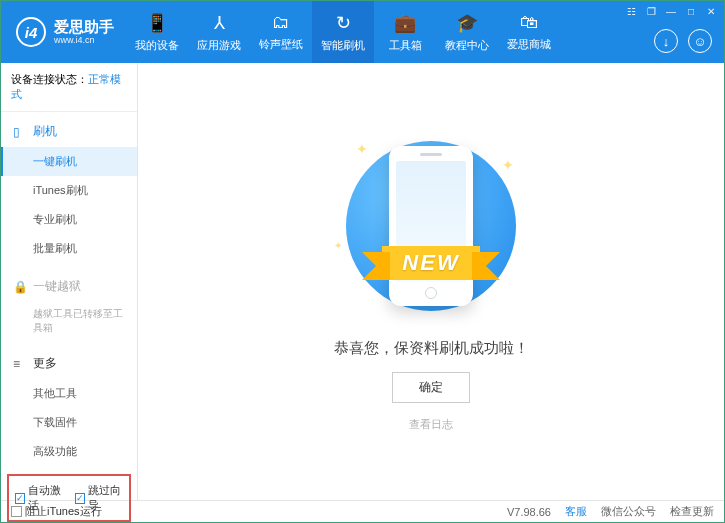 Image resolution: width=725 pixels, height=523 pixels. What do you see at coordinates (700, 41) in the screenshot?
I see `user-button: ☺` at bounding box center [700, 41].